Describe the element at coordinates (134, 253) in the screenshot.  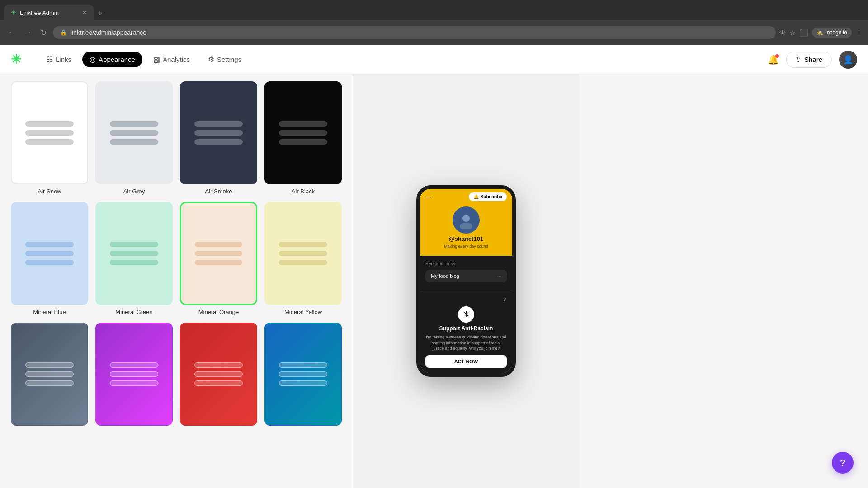
I see `theme-preview-mineral-green` at that location.